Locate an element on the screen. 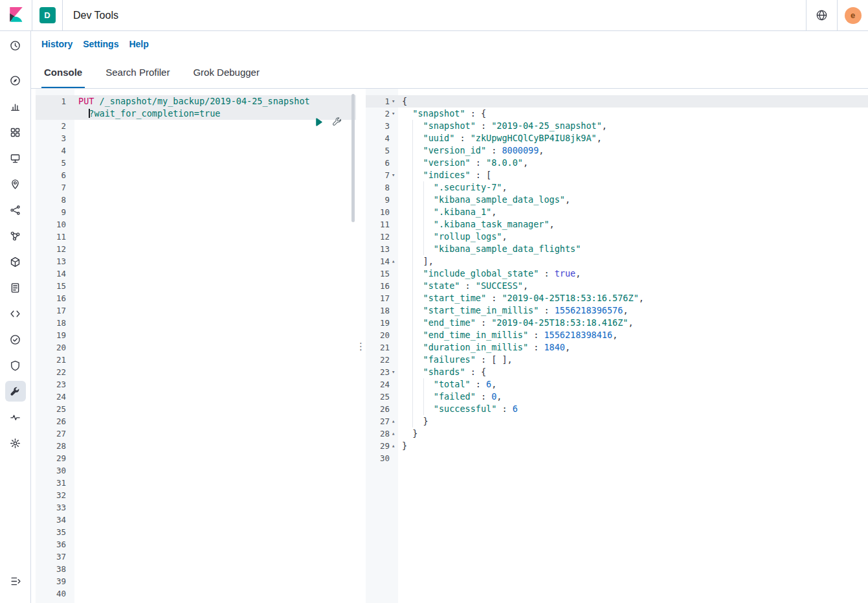  sidebar-item-uptime is located at coordinates (16, 339).